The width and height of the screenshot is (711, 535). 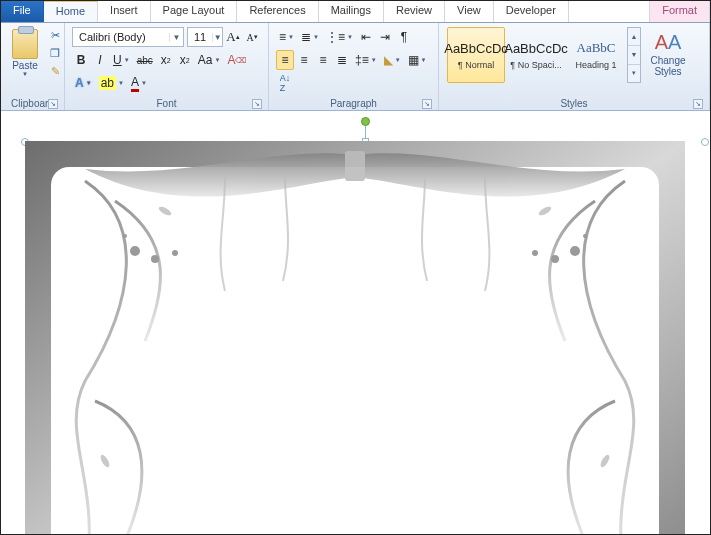 I want to click on grow-font-button: A▴, so click(x=233, y=37).